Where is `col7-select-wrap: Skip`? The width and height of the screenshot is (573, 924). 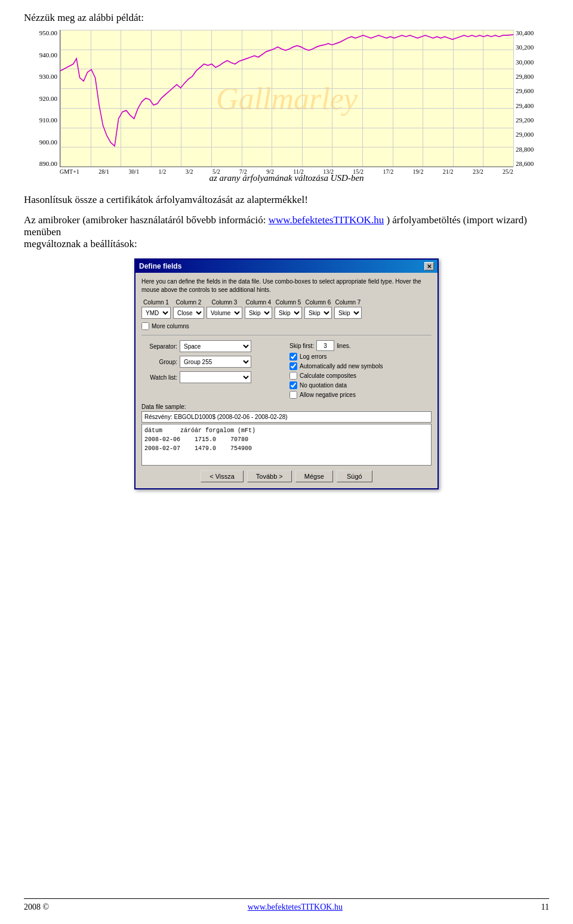
col7-select-wrap: Skip is located at coordinates (348, 313).